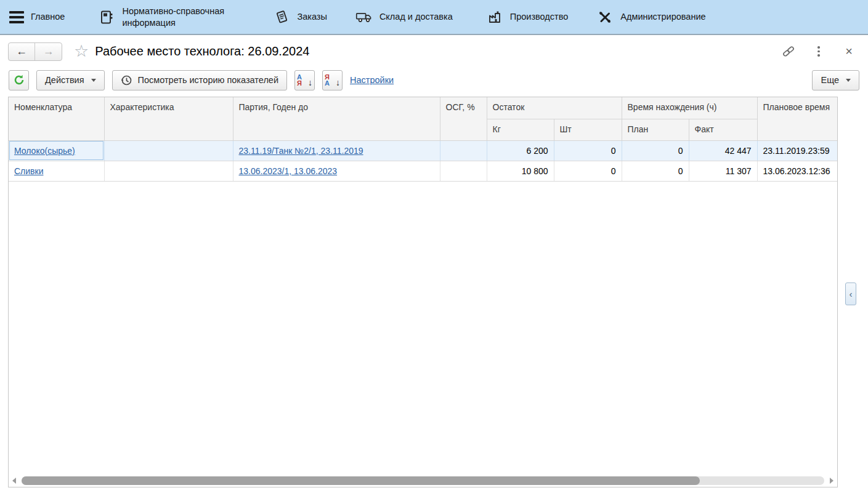 The image size is (868, 501). Describe the element at coordinates (22, 52) in the screenshot. I see `back-arrow-icon: ←` at that location.